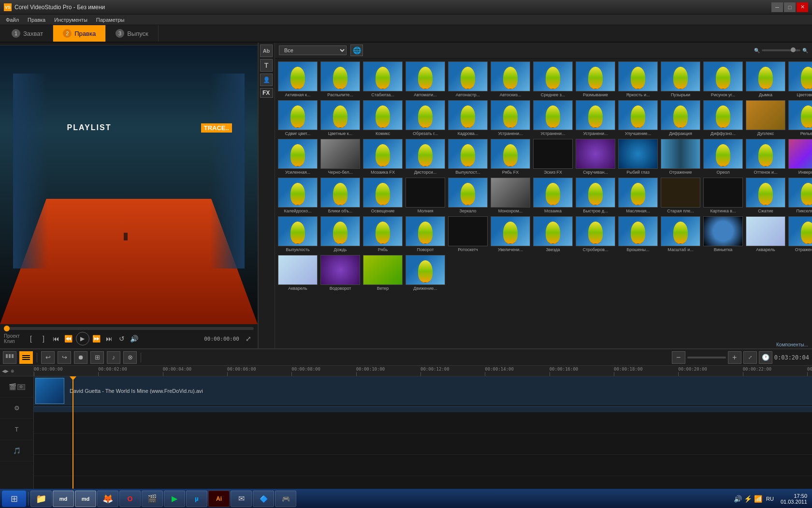  What do you see at coordinates (595, 195) in the screenshot?
I see `effect-item-46: Быстрое д...` at bounding box center [595, 195].